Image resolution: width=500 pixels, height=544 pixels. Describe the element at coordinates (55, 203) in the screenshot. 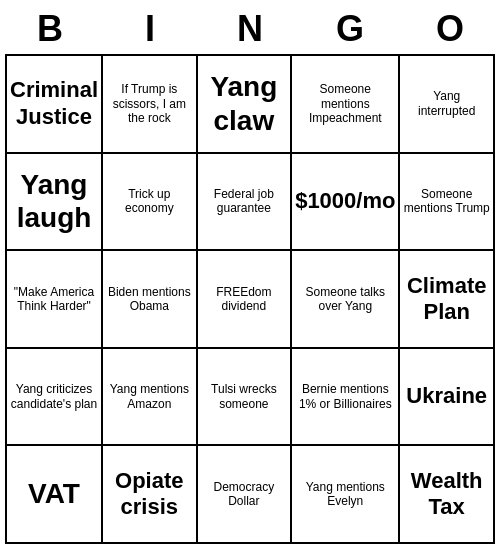

I see `cell-r1-c0: Yang laugh` at that location.